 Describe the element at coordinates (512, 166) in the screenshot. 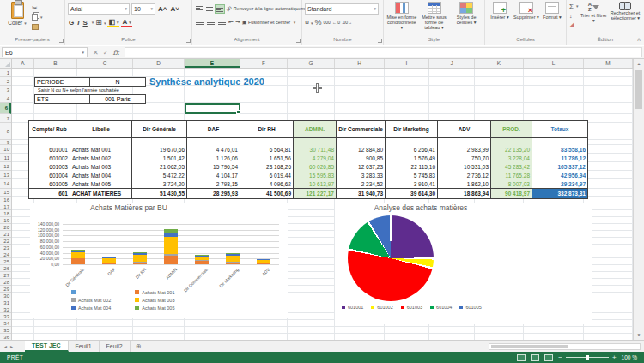

I see `table-cell: 45 283,42` at that location.